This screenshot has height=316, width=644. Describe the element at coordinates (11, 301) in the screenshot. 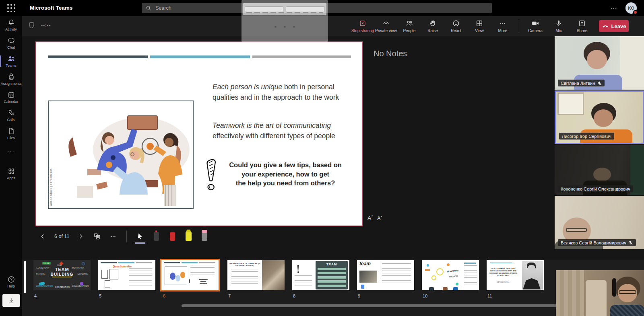

I see `download-icon` at that location.